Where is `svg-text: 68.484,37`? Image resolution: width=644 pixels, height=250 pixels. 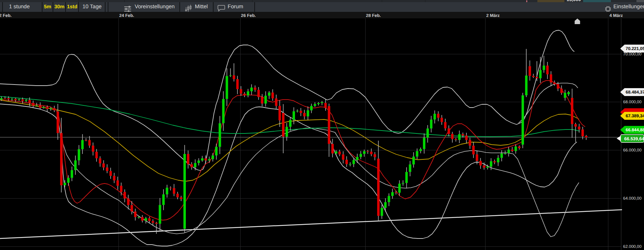 svg-text: 68.484,37 is located at coordinates (635, 92).